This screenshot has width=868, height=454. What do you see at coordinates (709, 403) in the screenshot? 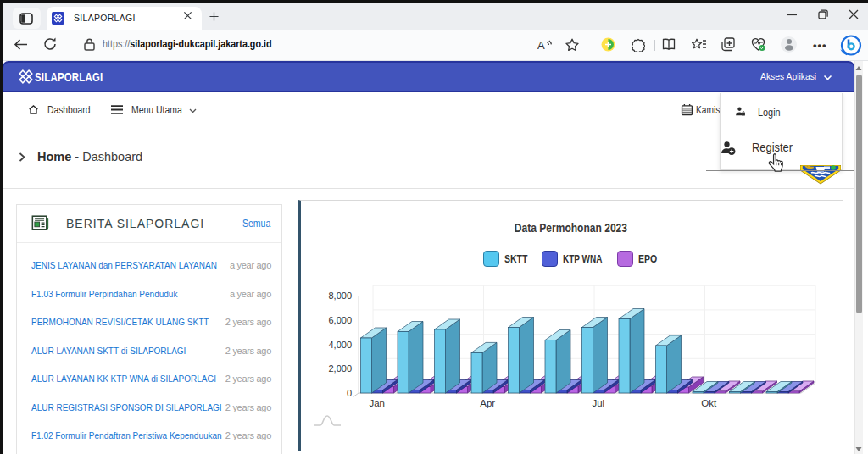
I see `svg-text: Okt` at bounding box center [709, 403].